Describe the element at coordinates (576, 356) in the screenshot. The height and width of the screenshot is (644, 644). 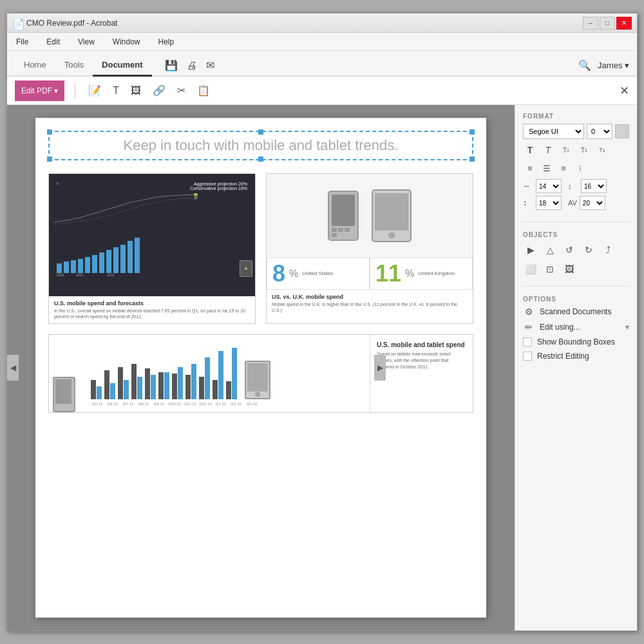
I see `restrict-editing-row: Restrict Editing` at that location.